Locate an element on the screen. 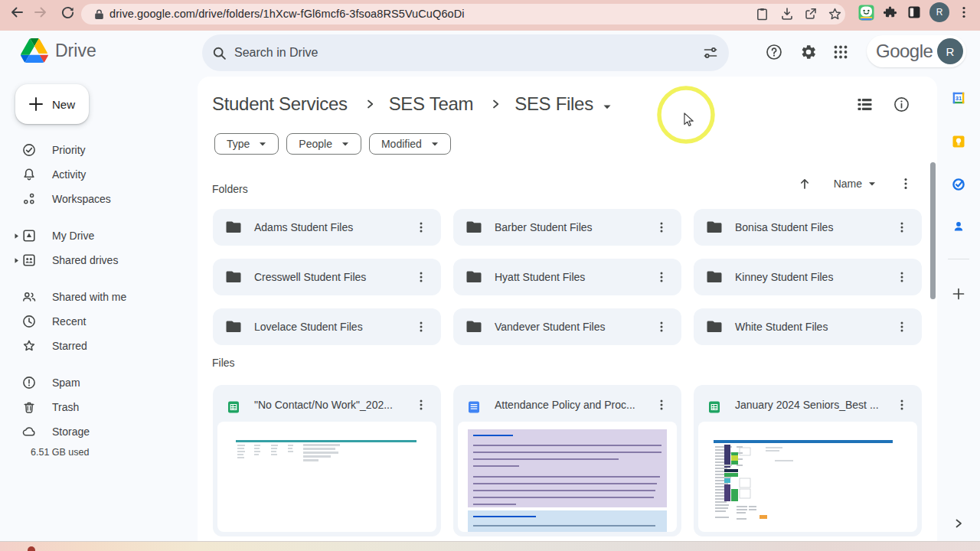  browser-menu-icon is located at coordinates (964, 12).